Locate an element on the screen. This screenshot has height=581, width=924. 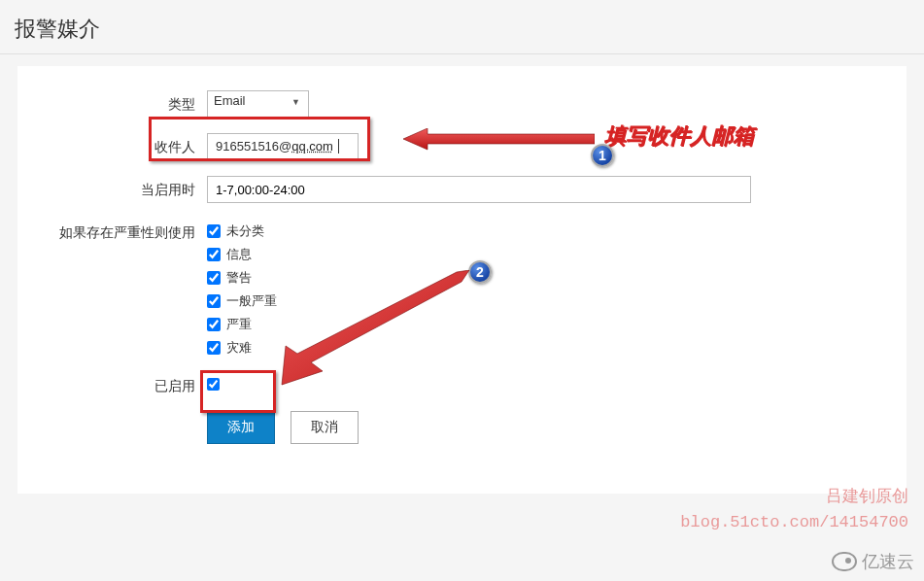
severity-option: 警告 is located at coordinates (242, 278).